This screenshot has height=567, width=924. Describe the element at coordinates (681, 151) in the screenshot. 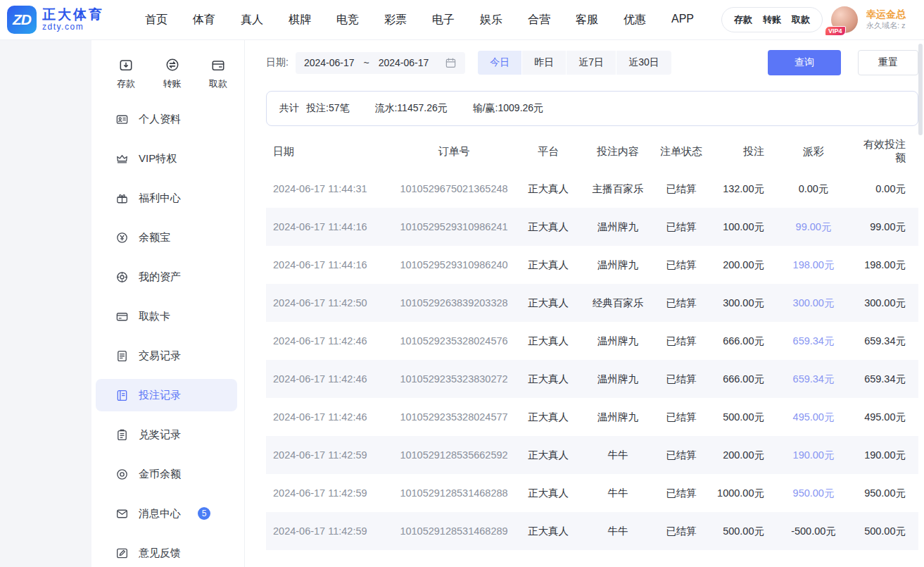

I see `column-header-4: 注单状态` at that location.